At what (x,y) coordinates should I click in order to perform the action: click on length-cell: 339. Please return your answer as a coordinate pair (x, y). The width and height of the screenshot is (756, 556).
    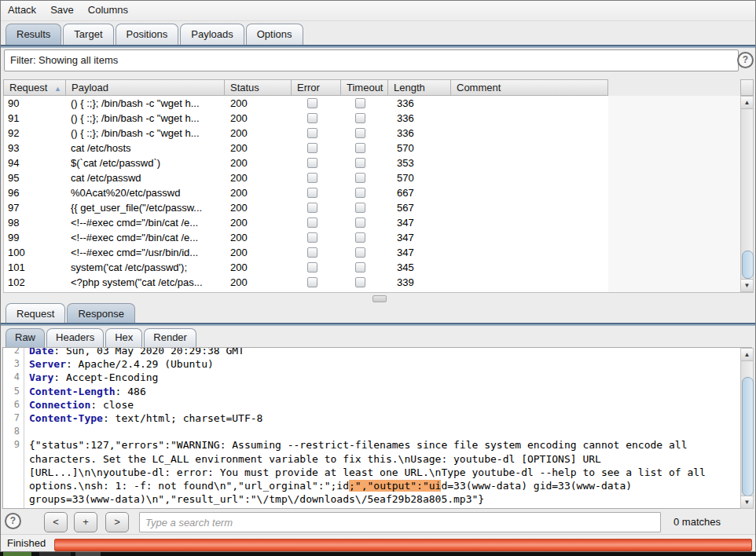
    Looking at the image, I should click on (423, 283).